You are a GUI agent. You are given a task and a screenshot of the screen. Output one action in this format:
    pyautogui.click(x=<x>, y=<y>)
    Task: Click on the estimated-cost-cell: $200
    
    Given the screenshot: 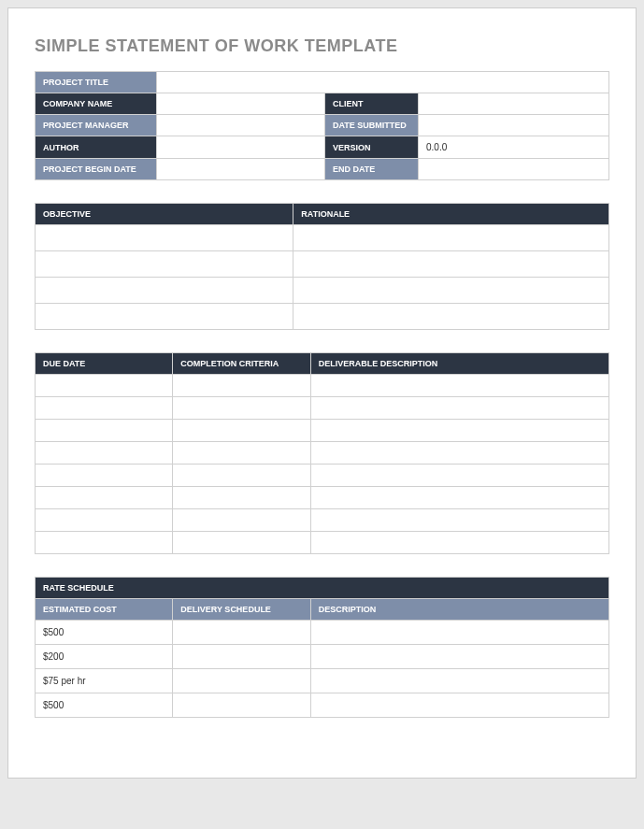 What is the action you would take?
    pyautogui.click(x=105, y=657)
    